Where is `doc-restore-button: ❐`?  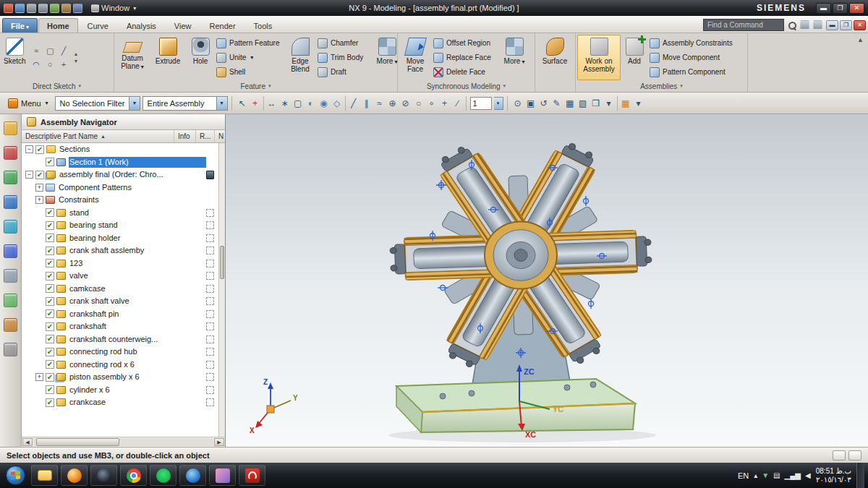
doc-restore-button: ❐ is located at coordinates (846, 25).